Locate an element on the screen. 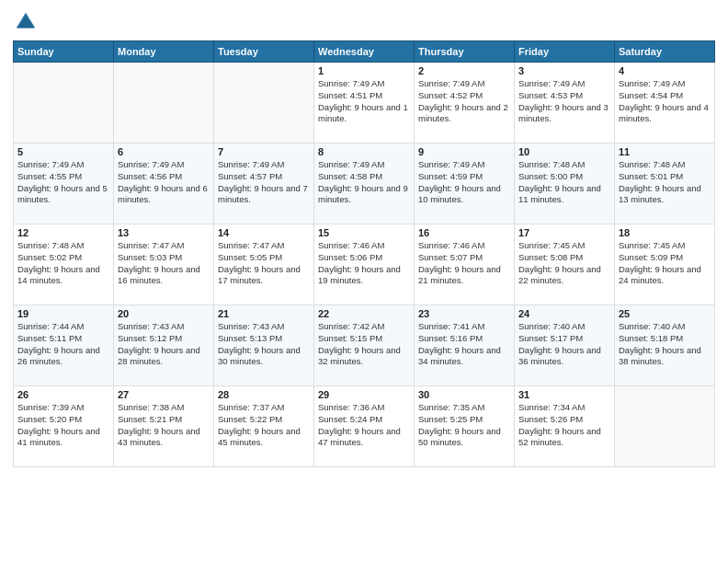 The width and height of the screenshot is (728, 563). day-number: 4 is located at coordinates (665, 71).